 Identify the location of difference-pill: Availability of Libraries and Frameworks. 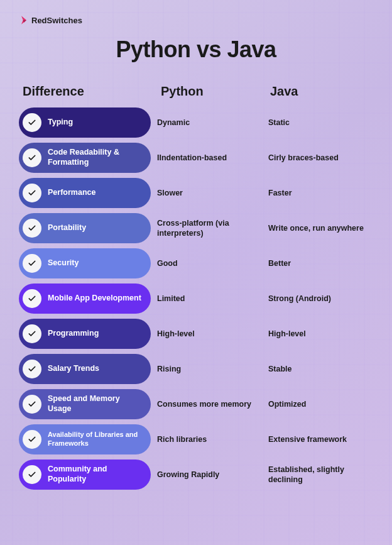
(85, 439).